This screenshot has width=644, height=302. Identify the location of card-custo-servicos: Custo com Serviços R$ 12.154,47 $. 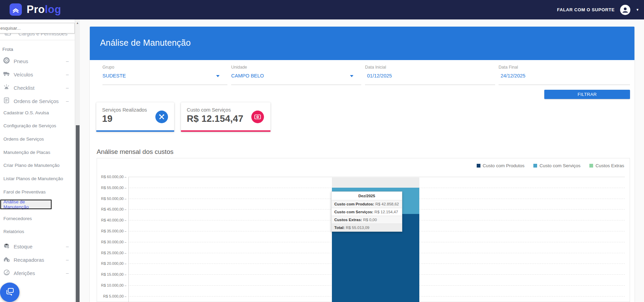
(226, 117).